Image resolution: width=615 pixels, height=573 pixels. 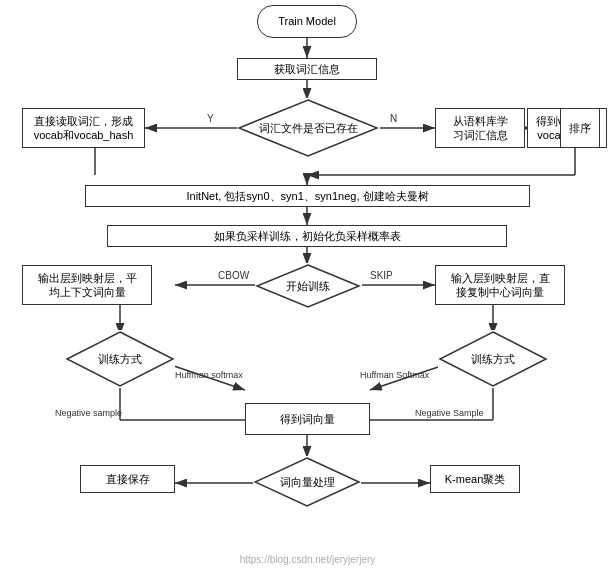 What do you see at coordinates (493, 359) in the screenshot?
I see `train-mode-right-diamond: 训练方式` at bounding box center [493, 359].